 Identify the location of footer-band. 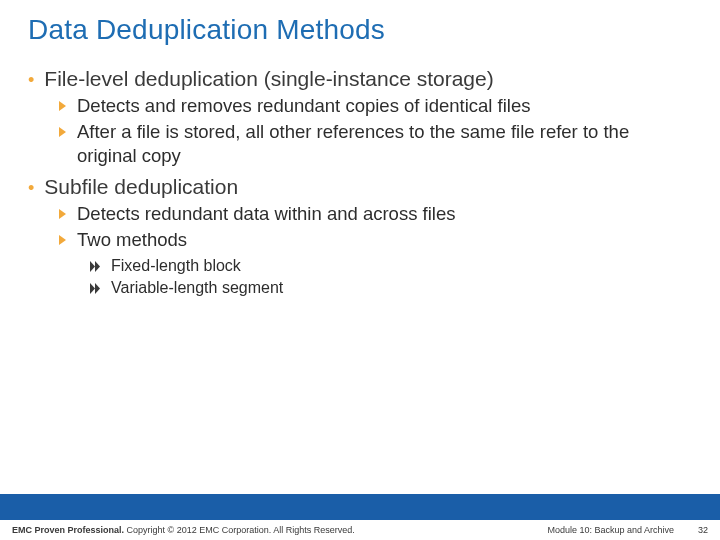
(360, 507).